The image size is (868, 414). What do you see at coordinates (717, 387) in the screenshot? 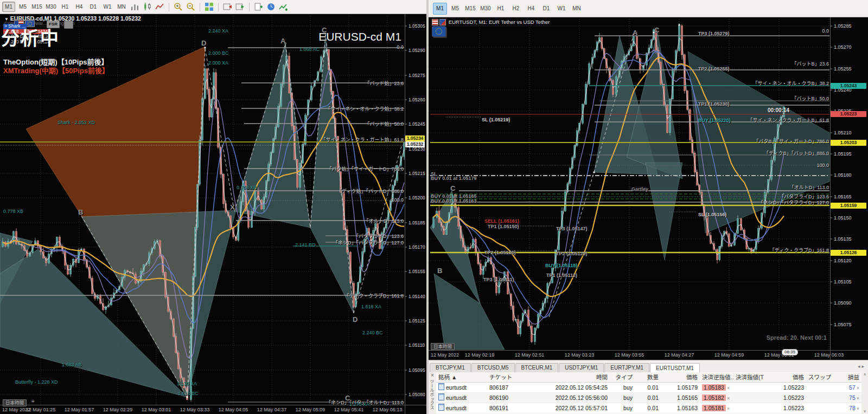
I see `cell-6: 1.05183×` at bounding box center [717, 387].